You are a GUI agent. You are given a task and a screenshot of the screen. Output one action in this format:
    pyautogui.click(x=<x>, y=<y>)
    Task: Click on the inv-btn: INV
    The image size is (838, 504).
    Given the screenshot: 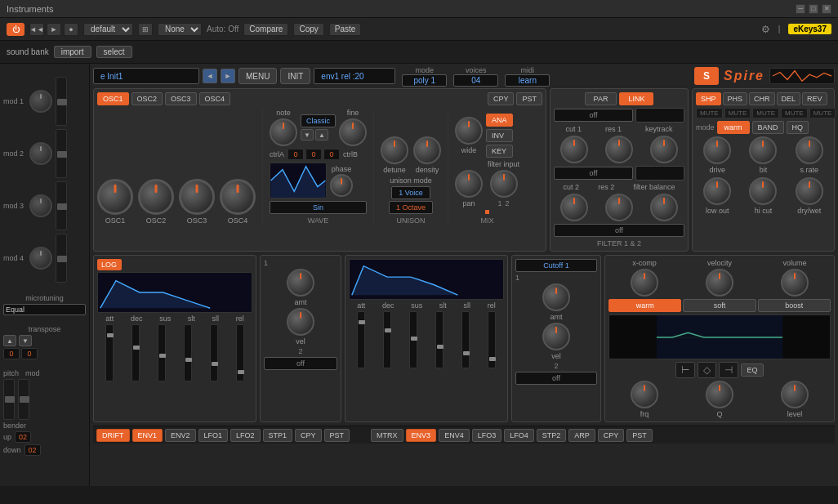 What is the action you would take?
    pyautogui.click(x=500, y=136)
    